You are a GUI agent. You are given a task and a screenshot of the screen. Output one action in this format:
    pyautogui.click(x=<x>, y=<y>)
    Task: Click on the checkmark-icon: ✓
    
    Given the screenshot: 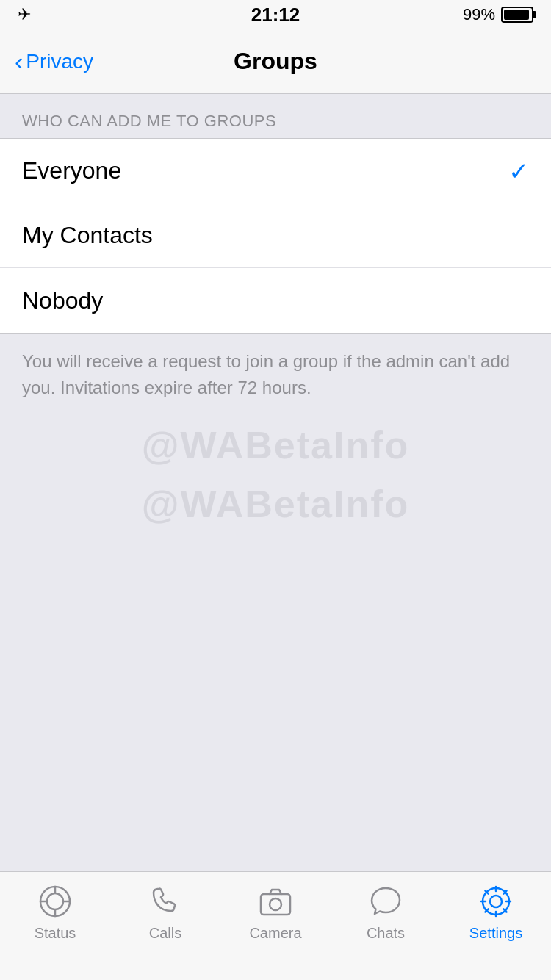 What is the action you would take?
    pyautogui.click(x=519, y=171)
    